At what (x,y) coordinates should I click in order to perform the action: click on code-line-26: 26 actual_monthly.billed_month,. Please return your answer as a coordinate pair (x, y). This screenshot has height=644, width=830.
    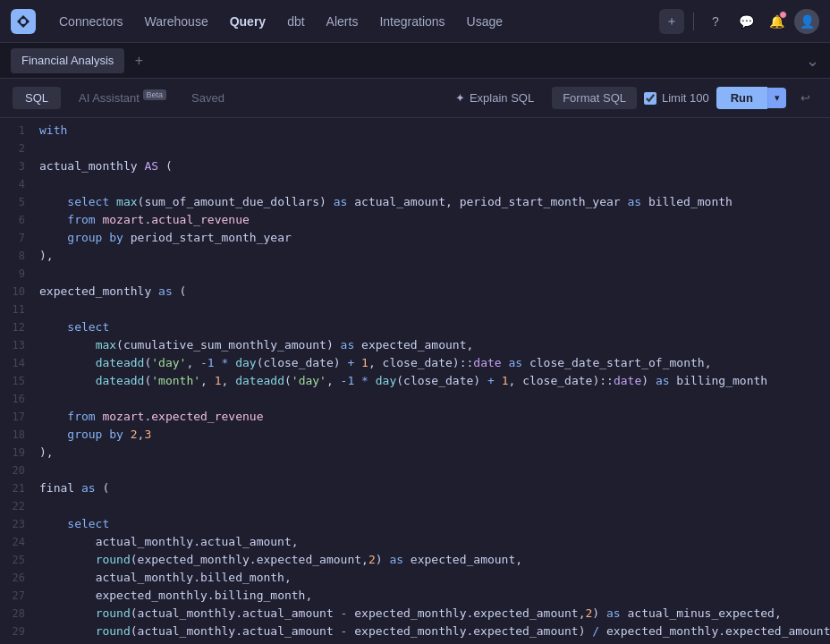
    Looking at the image, I should click on (415, 578).